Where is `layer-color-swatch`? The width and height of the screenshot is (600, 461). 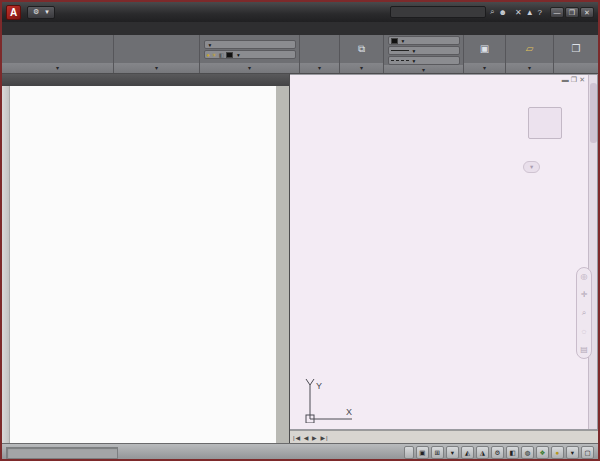 layer-color-swatch is located at coordinates (230, 55).